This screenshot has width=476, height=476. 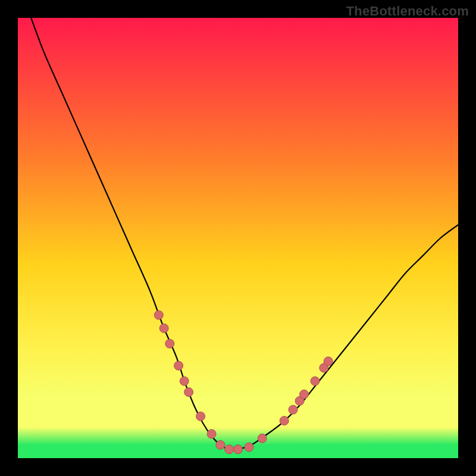 I want to click on watermark-text: TheBottleneck.com, so click(x=408, y=11).